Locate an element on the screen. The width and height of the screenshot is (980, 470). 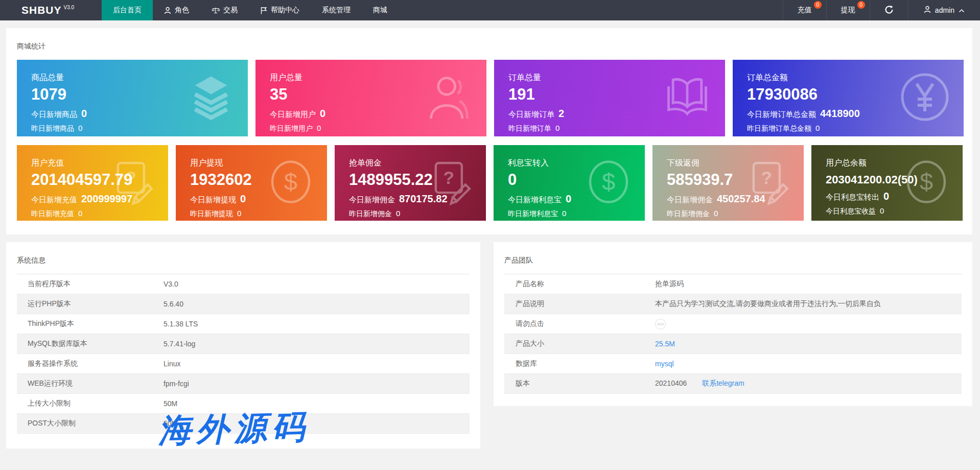
stat-line-value: 4418900 is located at coordinates (840, 113).